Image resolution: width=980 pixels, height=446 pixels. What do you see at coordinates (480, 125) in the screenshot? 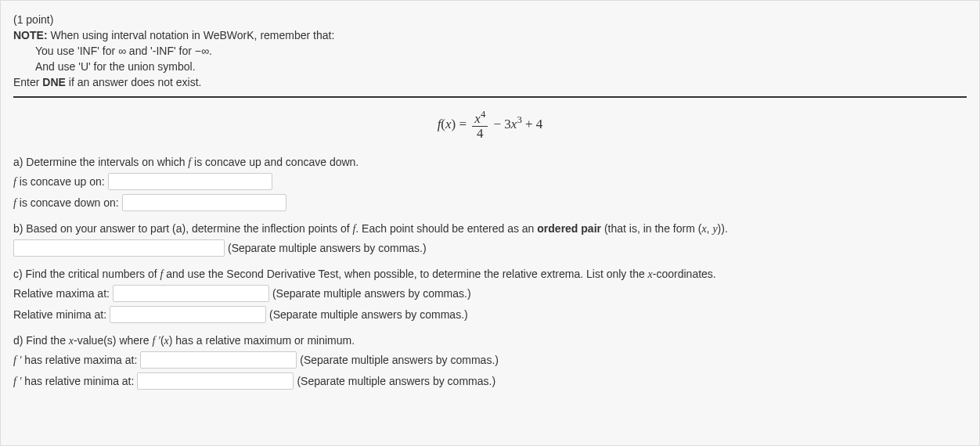
I see `fraction: x4 4` at bounding box center [480, 125].